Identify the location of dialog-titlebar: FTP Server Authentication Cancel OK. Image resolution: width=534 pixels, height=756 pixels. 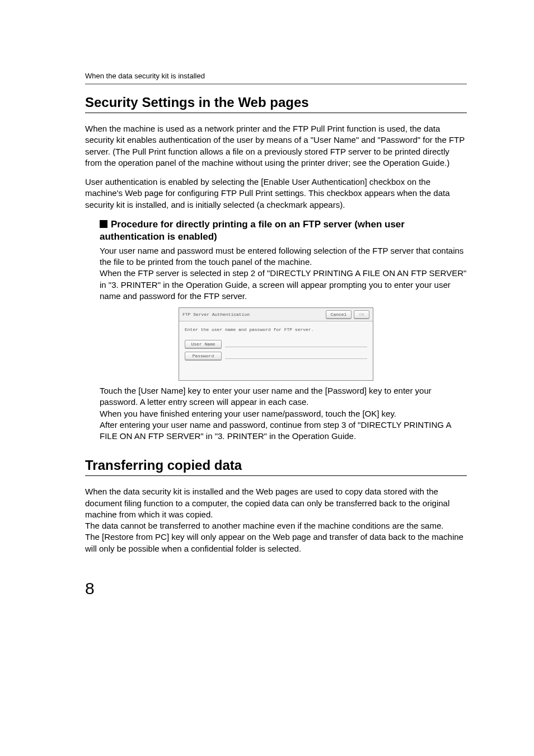
(276, 315).